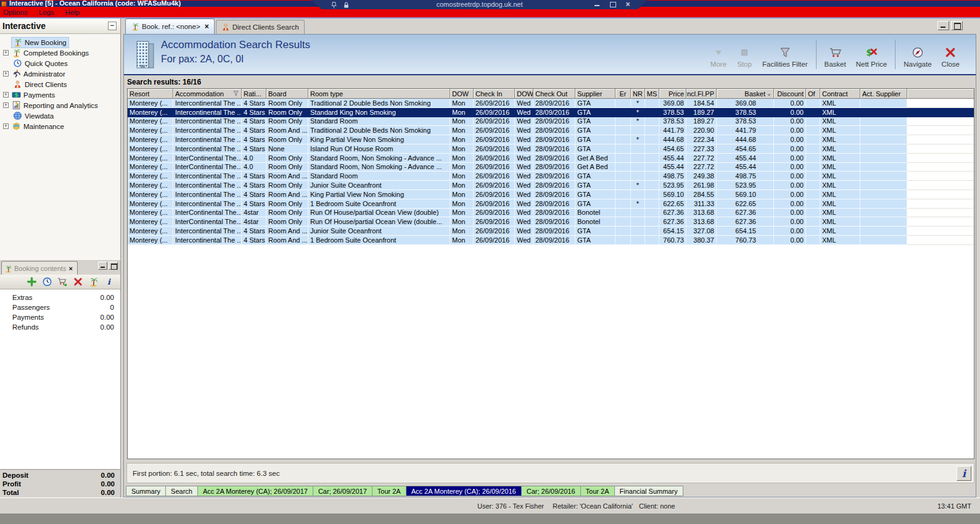 The height and width of the screenshot is (524, 980). I want to click on cell: 4 Stars, so click(254, 149).